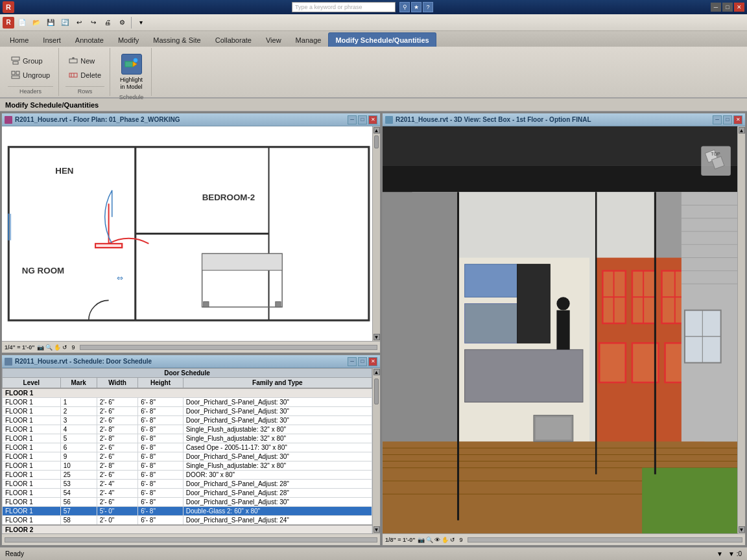 Image resolution: width=747 pixels, height=560 pixels. What do you see at coordinates (362, 362) in the screenshot?
I see `sched-maximize-btn: □` at bounding box center [362, 362].